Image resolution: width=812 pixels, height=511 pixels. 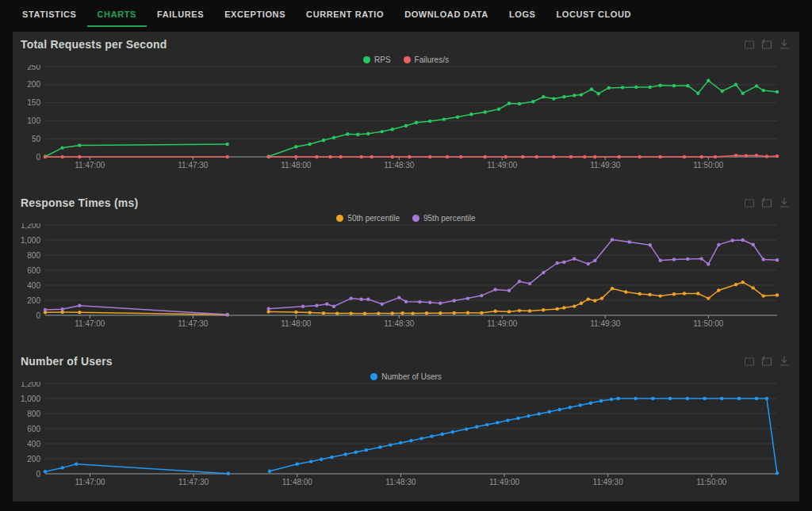 I want to click on legend-item-rps: RPS, so click(x=377, y=60).